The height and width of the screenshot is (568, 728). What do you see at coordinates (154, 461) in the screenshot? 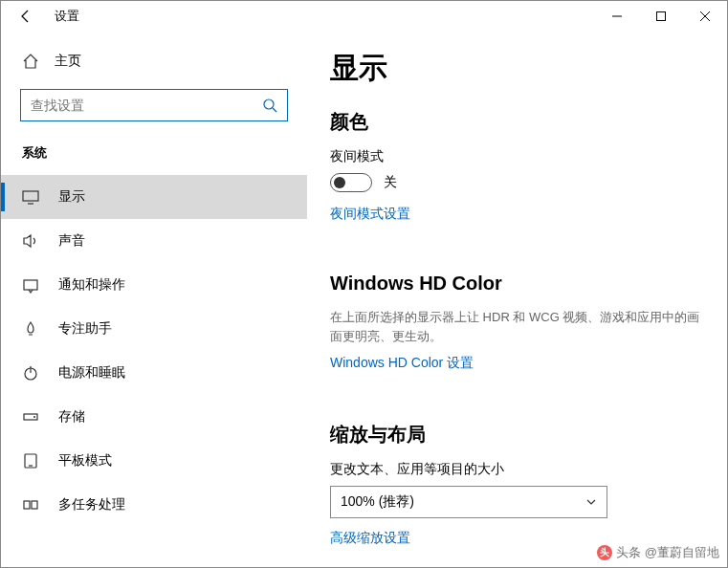
I see `nav-item-tablet: 平板模式` at bounding box center [154, 461].